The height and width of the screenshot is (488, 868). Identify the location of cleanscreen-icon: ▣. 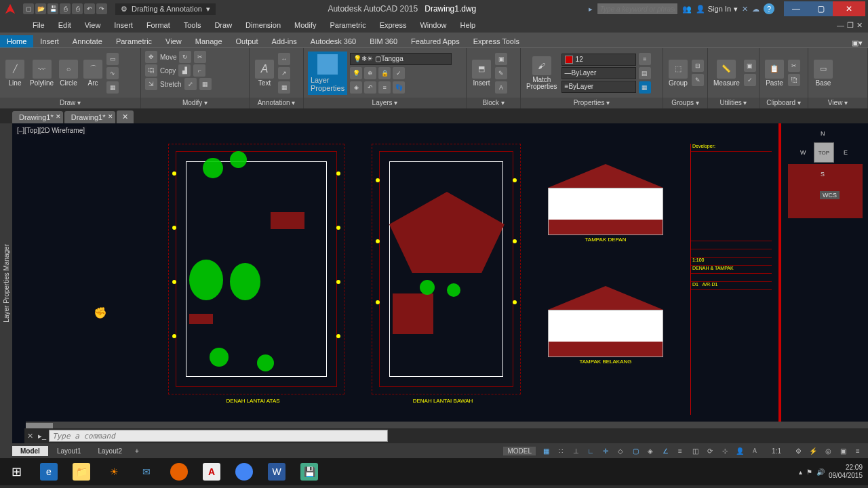
(843, 451).